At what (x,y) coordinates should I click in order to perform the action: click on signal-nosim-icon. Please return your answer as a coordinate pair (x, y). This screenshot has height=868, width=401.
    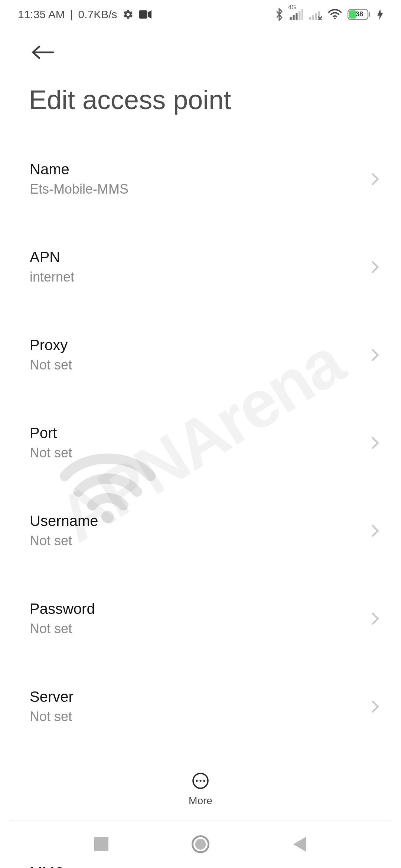
    Looking at the image, I should click on (316, 14).